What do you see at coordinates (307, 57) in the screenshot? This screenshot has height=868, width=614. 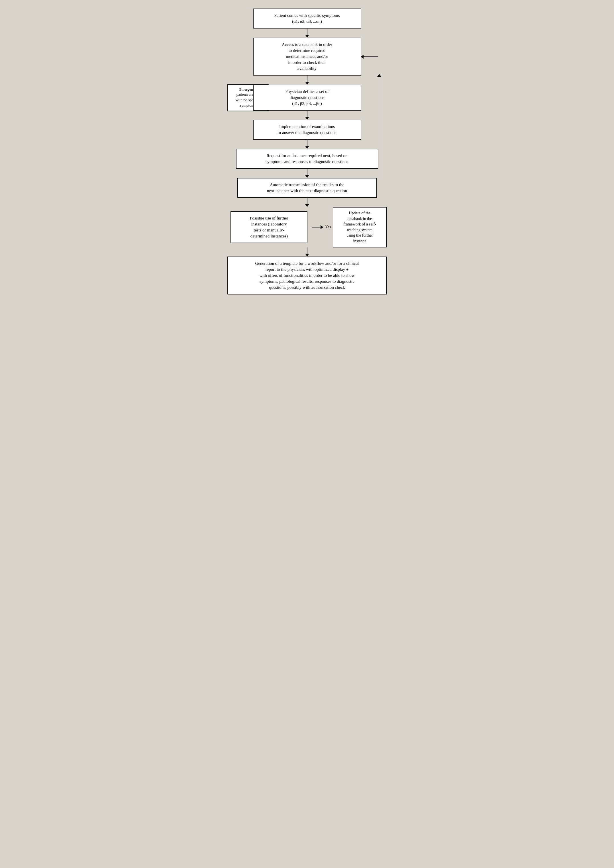 I see `databank-section: Access to a databank in orderto determin…` at bounding box center [307, 57].